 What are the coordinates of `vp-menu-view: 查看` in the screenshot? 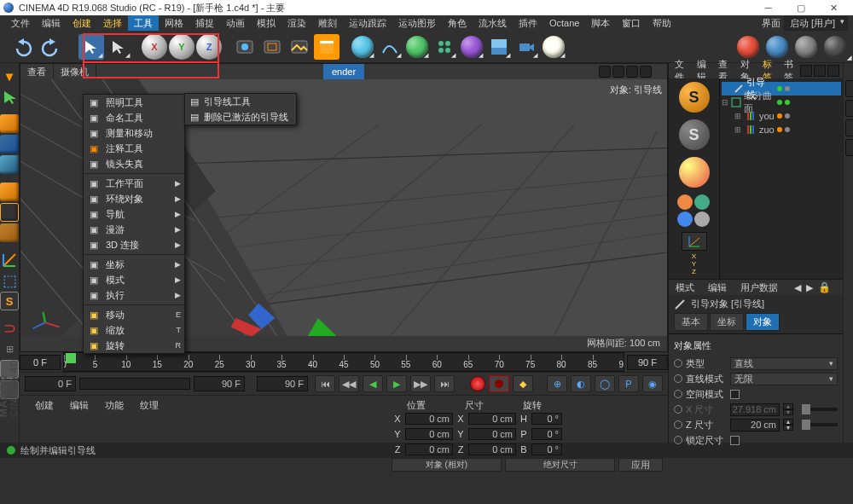 It's located at (38, 72).